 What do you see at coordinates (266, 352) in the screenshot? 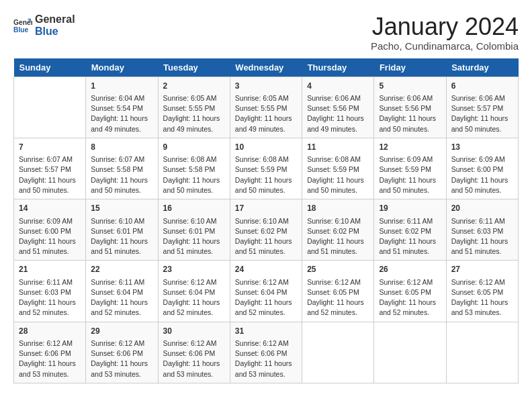
I see `week-row-5: 28Sunrise: 6:12 AMSunset: 6:06 PMDayligh…` at bounding box center [266, 352].